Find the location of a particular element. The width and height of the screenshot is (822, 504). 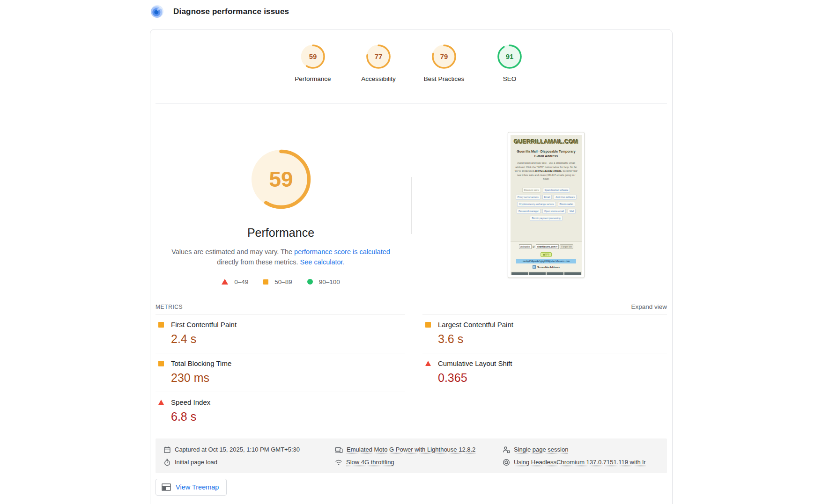

score-legend: 0–49 50–89 90–100 is located at coordinates (281, 282).